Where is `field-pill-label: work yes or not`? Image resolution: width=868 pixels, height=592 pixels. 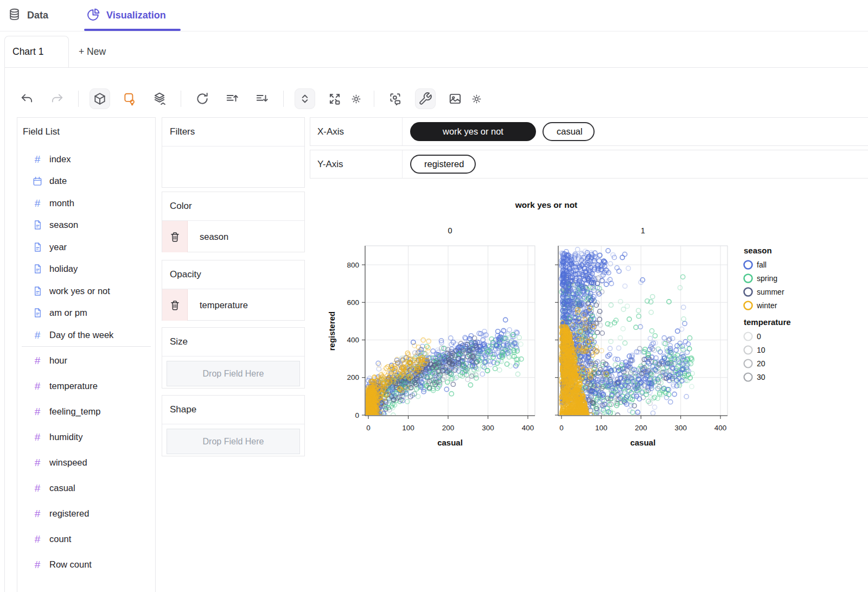
field-pill-label: work yes or not is located at coordinates (473, 131).